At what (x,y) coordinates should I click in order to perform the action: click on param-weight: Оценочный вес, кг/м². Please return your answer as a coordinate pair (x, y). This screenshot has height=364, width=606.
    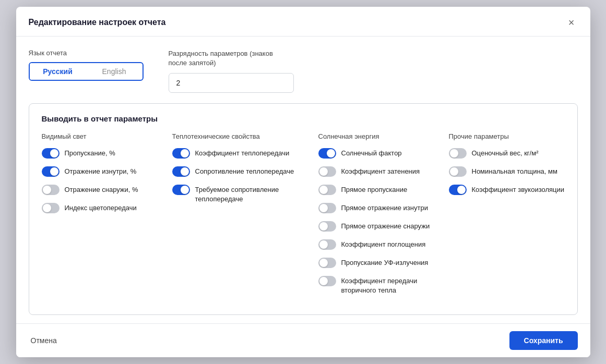
    Looking at the image, I should click on (505, 153).